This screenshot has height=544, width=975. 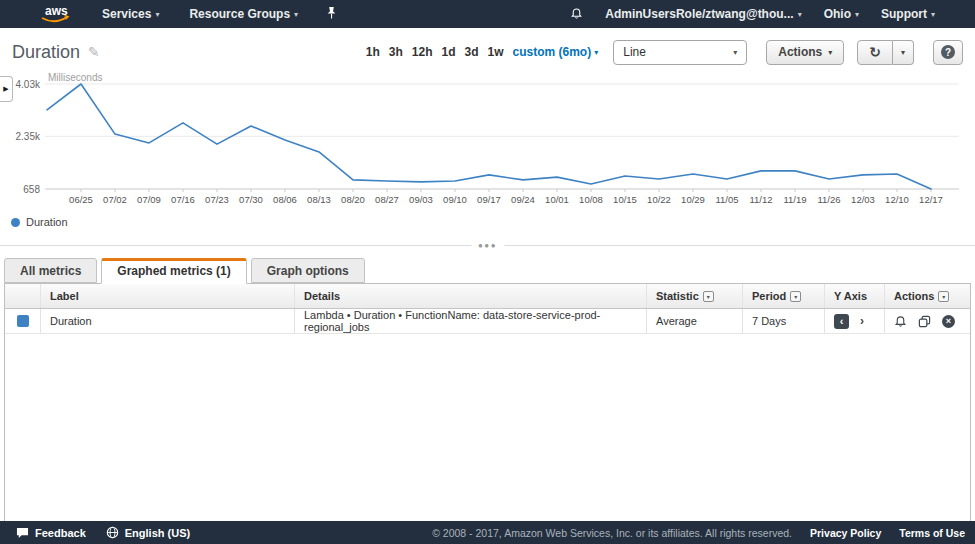 What do you see at coordinates (591, 200) in the screenshot?
I see `svg-text: 10/08` at bounding box center [591, 200].